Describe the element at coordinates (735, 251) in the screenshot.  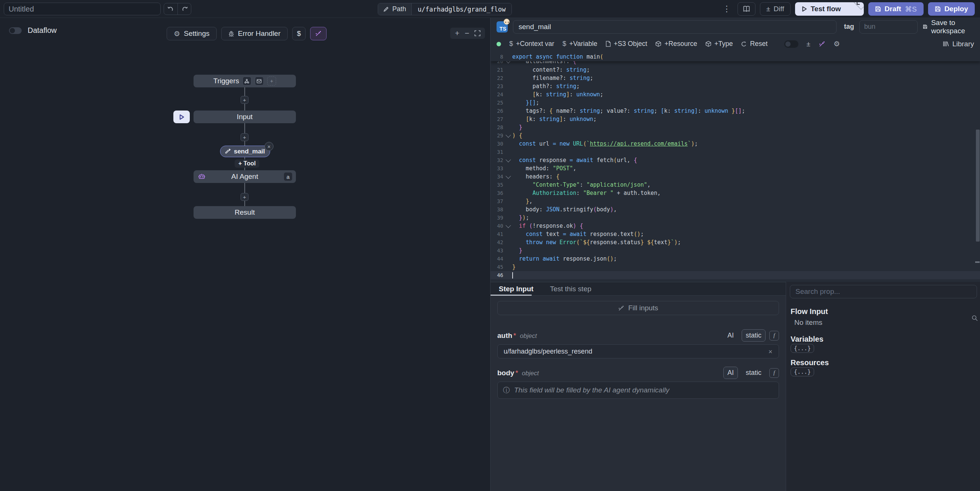
I see `code-line-43: 43 }` at that location.